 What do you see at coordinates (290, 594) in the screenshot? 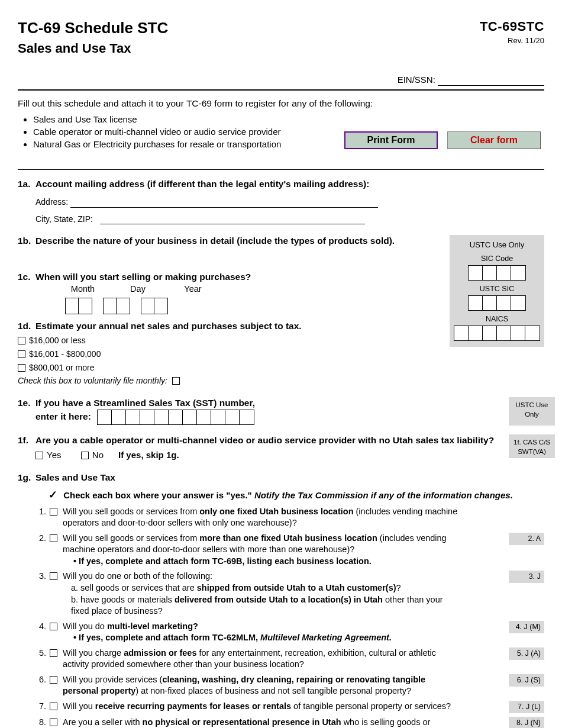
I see `q1g-item: 3.Will you do one or both of the followi…` at bounding box center [290, 594].